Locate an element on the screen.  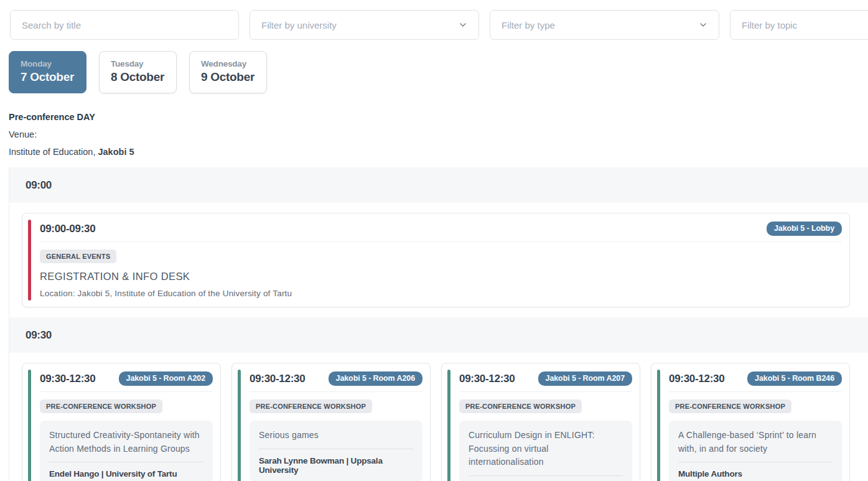
event-card: 09:30-12:30 Jakobi 5 - Room A206 PRE-CON… is located at coordinates (331, 422).